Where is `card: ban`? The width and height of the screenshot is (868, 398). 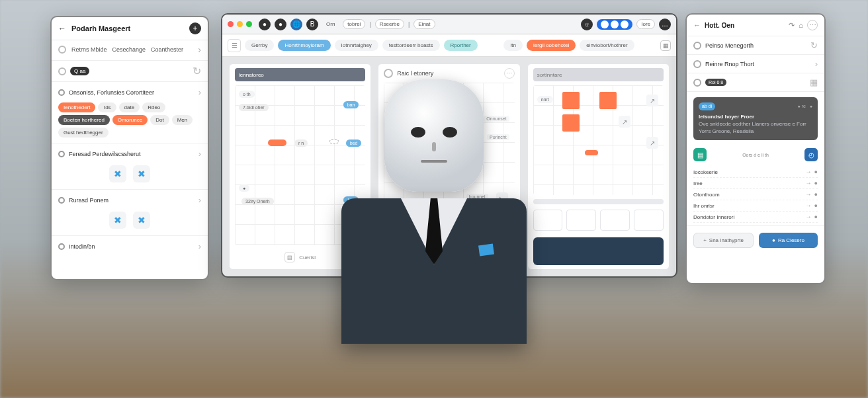 card: ban is located at coordinates (351, 104).